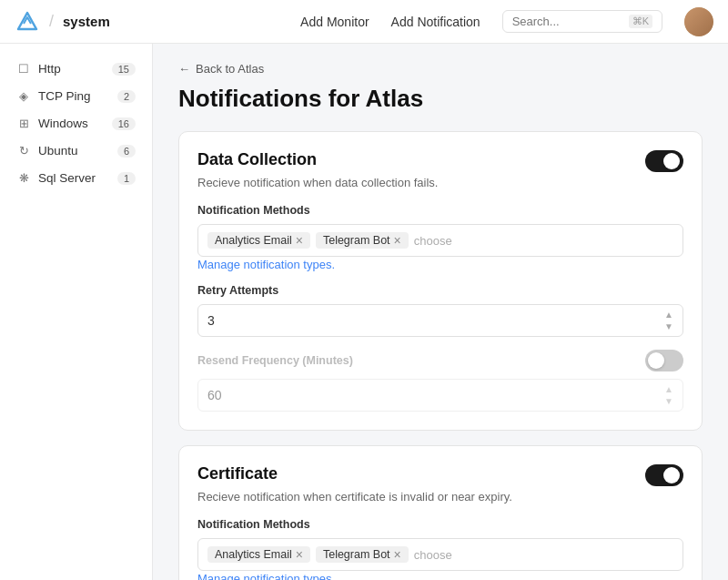 The width and height of the screenshot is (728, 580). What do you see at coordinates (58, 151) in the screenshot?
I see `sidebar-label-ubuntu: Ubuntu` at bounding box center [58, 151].